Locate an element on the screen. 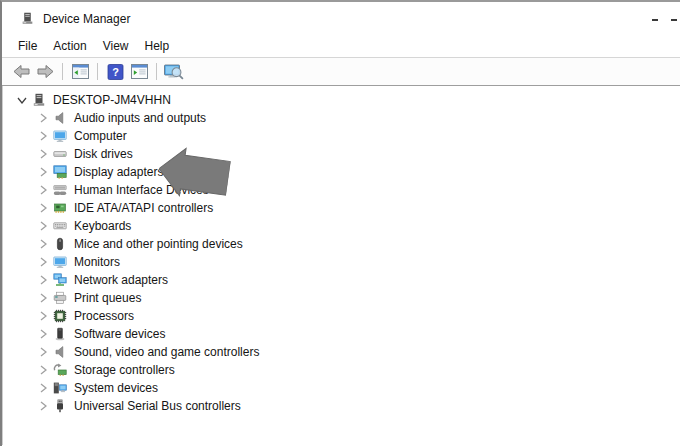 Image resolution: width=680 pixels, height=446 pixels. menu-file: File is located at coordinates (28, 46).